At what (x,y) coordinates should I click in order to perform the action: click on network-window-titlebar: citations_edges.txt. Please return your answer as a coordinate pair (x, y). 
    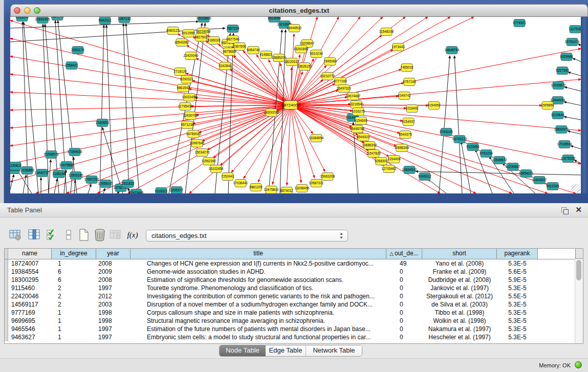
    Looking at the image, I should click on (299, 10).